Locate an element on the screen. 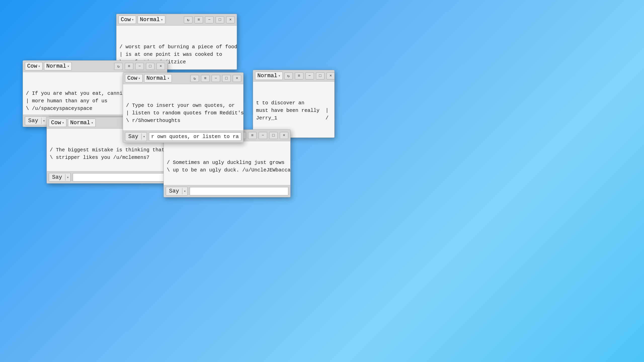 The image size is (644, 362). say-button-2: Say ▾ is located at coordinates (36, 121).